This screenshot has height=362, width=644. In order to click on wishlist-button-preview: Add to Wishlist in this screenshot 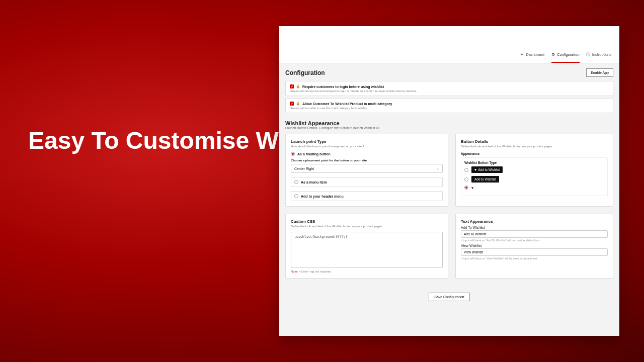, I will do `click(485, 179)`.